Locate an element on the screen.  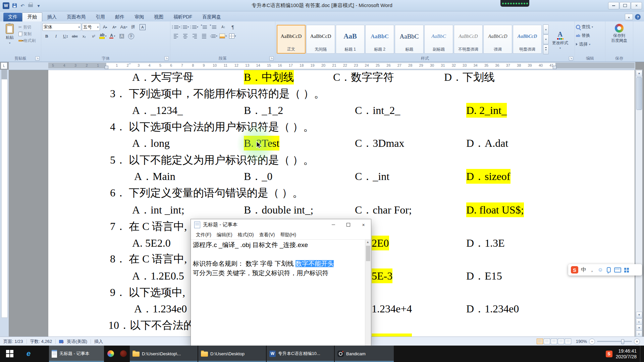
tab-4: 邮件 is located at coordinates (120, 17).